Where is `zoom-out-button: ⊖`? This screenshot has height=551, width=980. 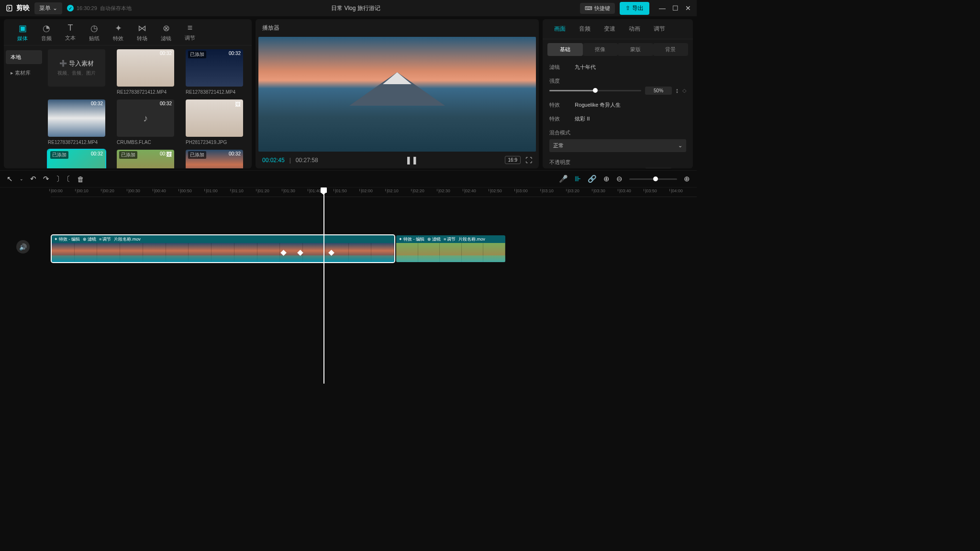
zoom-out-button: ⊖ is located at coordinates (619, 179).